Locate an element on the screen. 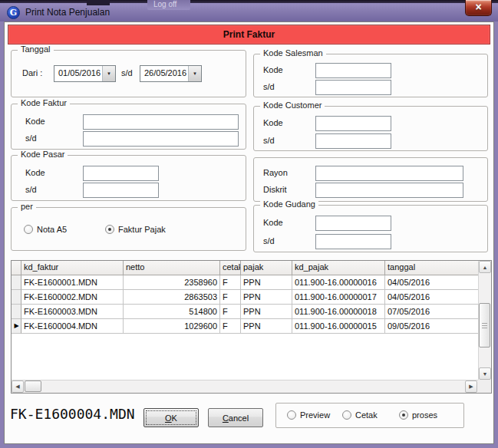 The height and width of the screenshot is (448, 498). scroll-down-icon: ▼ is located at coordinates (485, 374).